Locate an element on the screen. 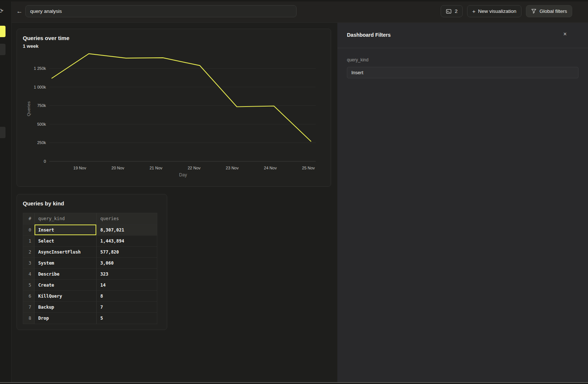 The width and height of the screenshot is (588, 384). chart-title: Queries over time is located at coordinates (46, 38).